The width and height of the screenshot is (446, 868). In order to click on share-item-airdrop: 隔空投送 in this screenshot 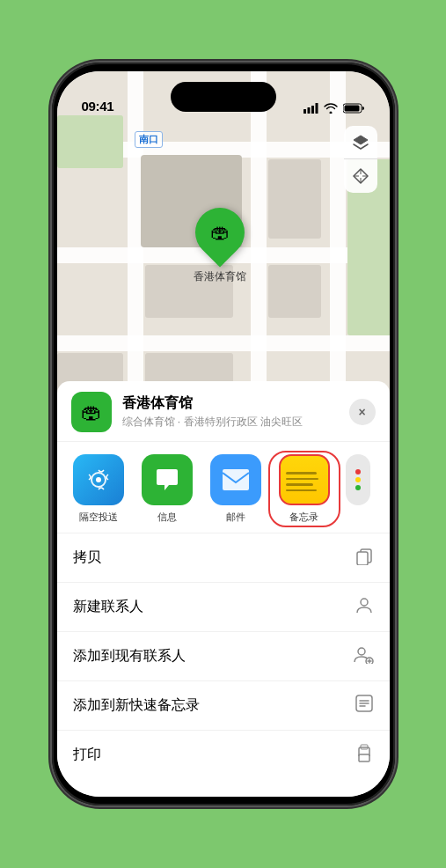, I will do `click(99, 489)`.